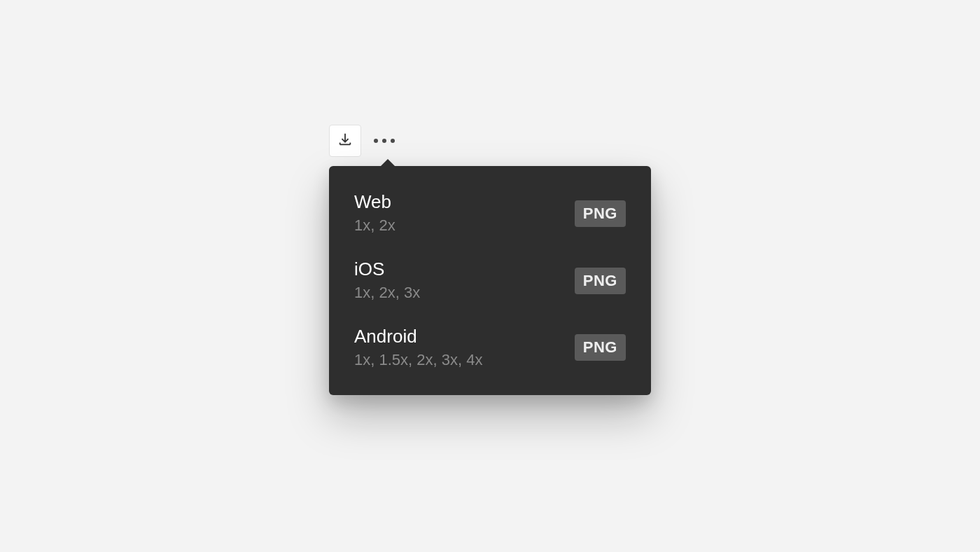  Describe the element at coordinates (419, 360) in the screenshot. I see `export-preset-subtitle: 1x, 1.5x, 2x, 3x, 4x` at that location.